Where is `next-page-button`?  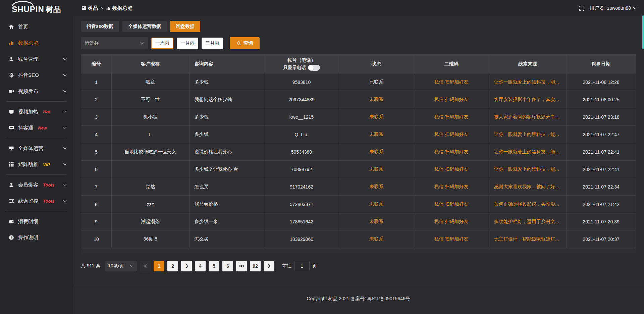
next-page-button is located at coordinates (269, 266).